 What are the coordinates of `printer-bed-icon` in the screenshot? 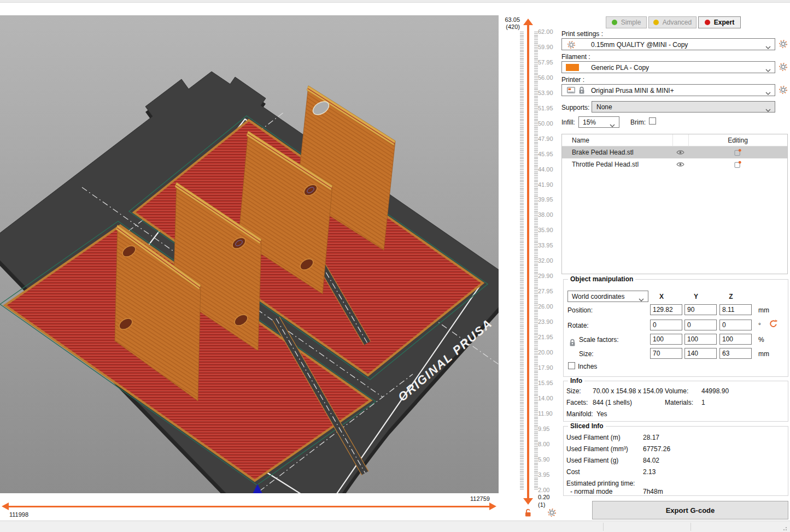 It's located at (571, 91).